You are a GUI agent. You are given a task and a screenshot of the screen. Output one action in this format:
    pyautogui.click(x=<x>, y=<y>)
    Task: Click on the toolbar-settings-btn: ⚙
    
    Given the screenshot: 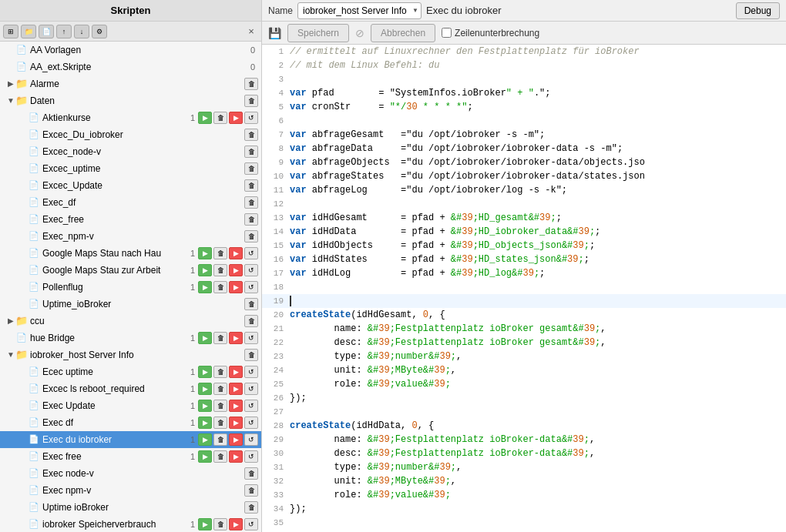 What is the action you would take?
    pyautogui.click(x=99, y=32)
    